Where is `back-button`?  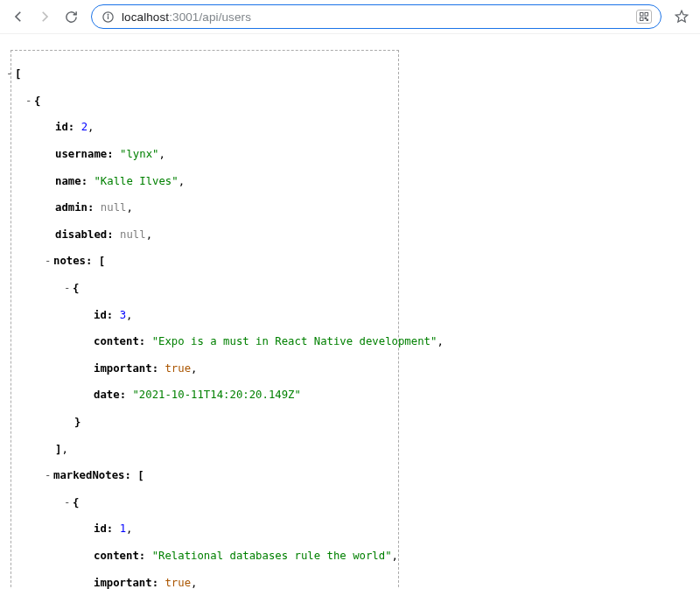 back-button is located at coordinates (18, 17).